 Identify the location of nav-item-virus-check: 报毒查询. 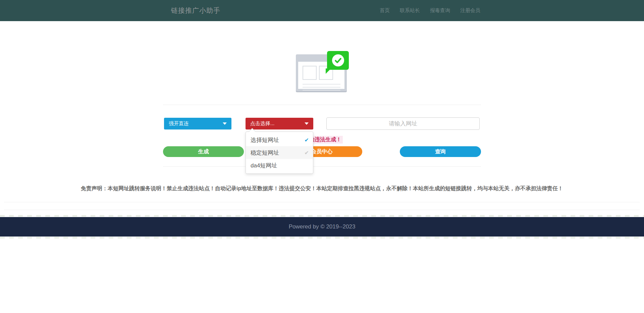
(440, 11).